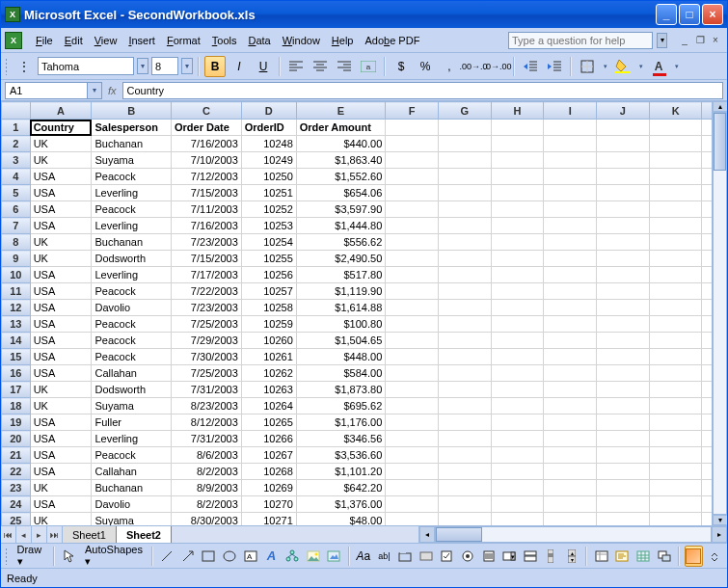  What do you see at coordinates (296, 67) in the screenshot?
I see `align-left-button` at bounding box center [296, 67].